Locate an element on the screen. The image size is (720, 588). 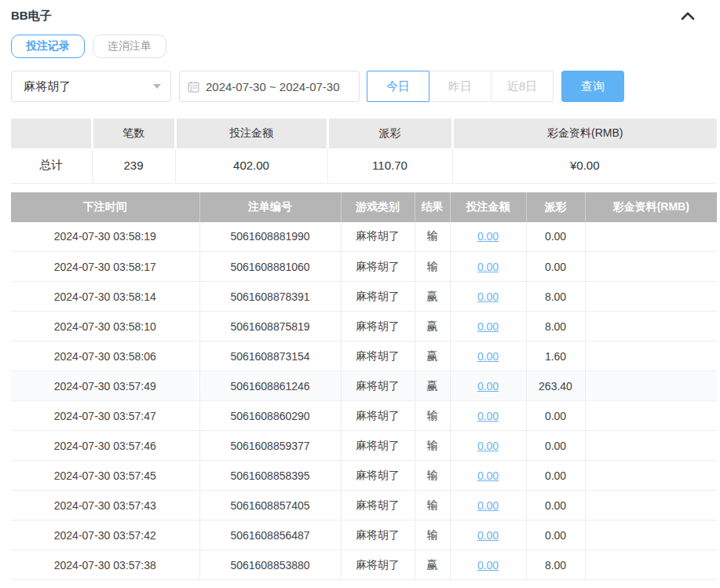
table-row: 2024-07-30 03:58:10 5061608875819 麻将胡了 赢… is located at coordinates (364, 327).